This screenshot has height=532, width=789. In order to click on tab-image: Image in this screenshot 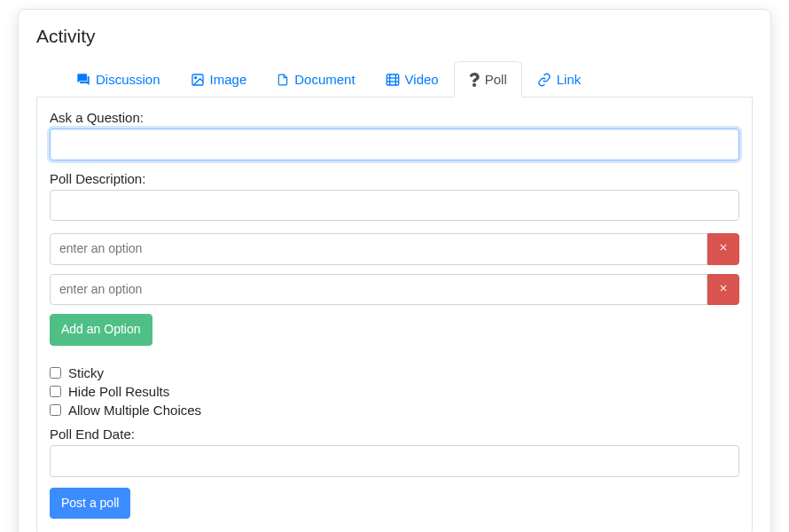, I will do `click(219, 80)`.